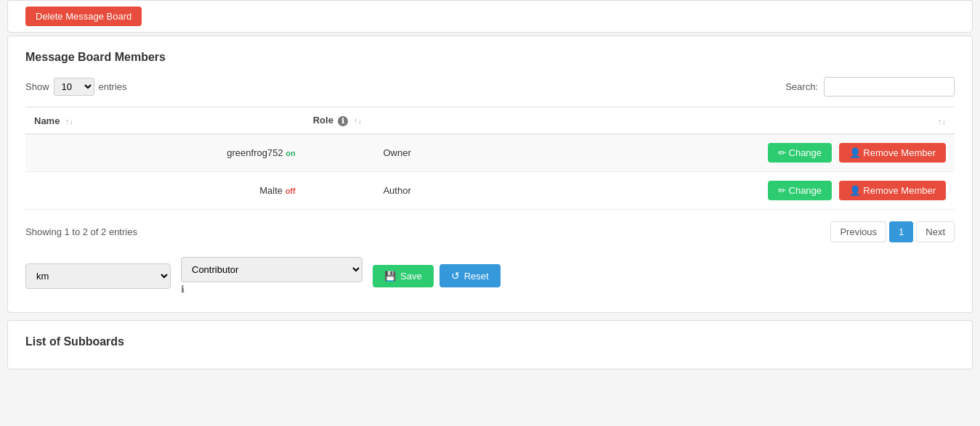 The image size is (980, 426). Describe the element at coordinates (397, 152) in the screenshot. I see `member-role: Owner` at that location.